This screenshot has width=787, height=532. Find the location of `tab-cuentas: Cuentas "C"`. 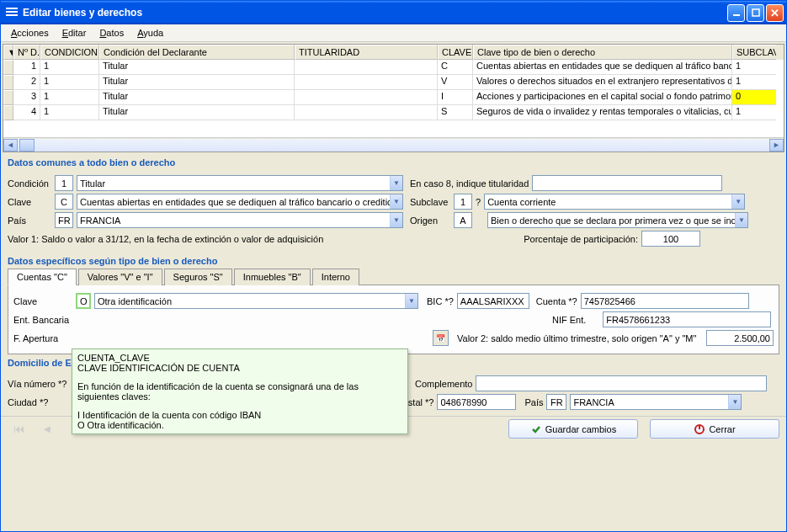

tab-cuentas: Cuentas "C" is located at coordinates (42, 277).